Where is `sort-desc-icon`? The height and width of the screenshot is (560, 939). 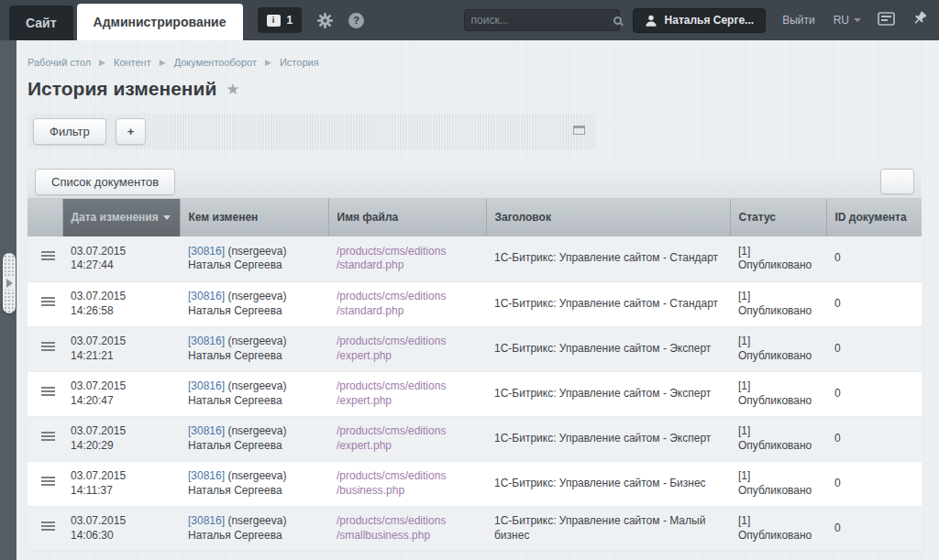 sort-desc-icon is located at coordinates (167, 218).